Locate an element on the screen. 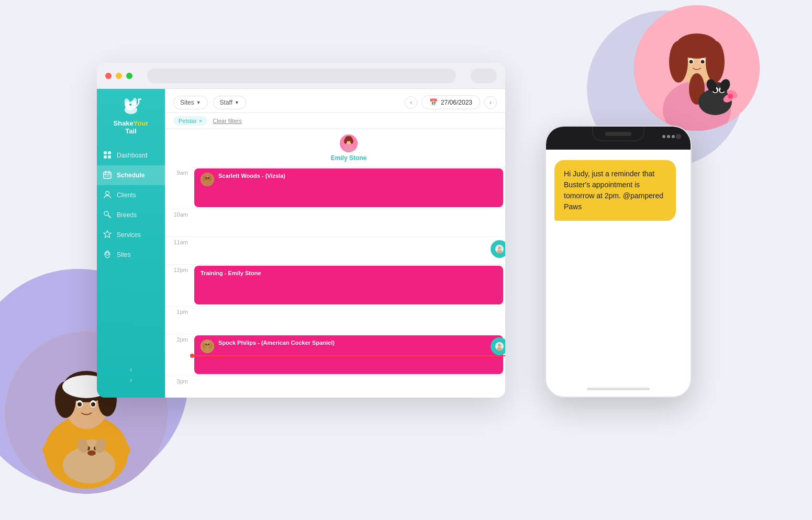  window-maximize-dot is located at coordinates (129, 76).